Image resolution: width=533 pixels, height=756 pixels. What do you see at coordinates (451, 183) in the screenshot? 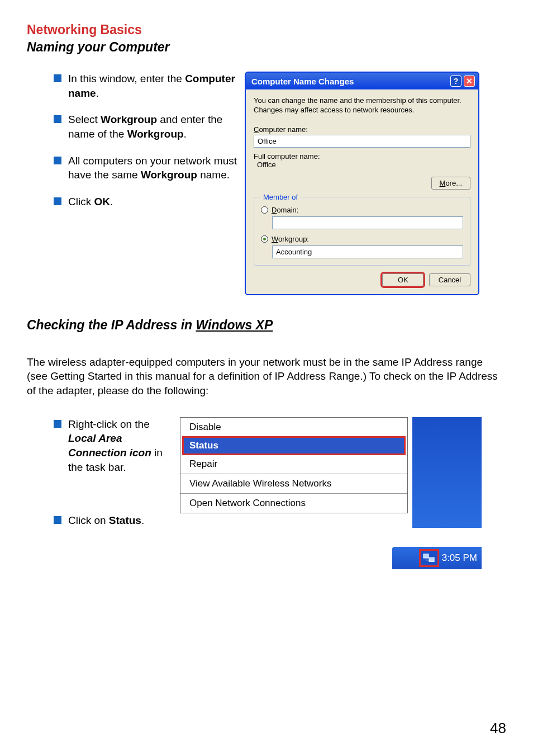
I see `more-button: More...` at bounding box center [451, 183].